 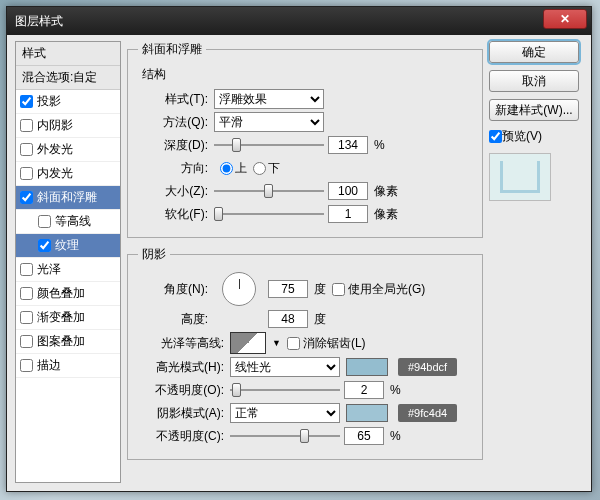 What do you see at coordinates (276, 343) in the screenshot?
I see `chevron-down-icon: ▼` at bounding box center [276, 343].